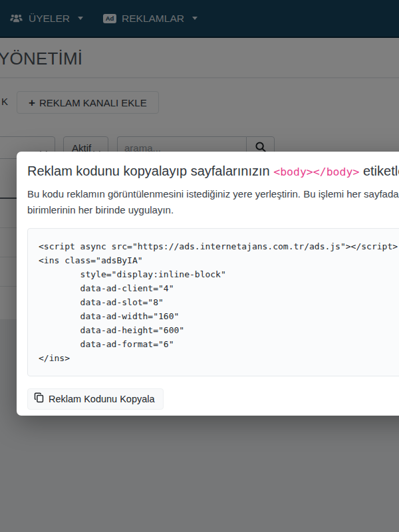 The height and width of the screenshot is (532, 399). What do you see at coordinates (219, 302) in the screenshot?
I see `code-line: data-ad-slot="8"` at bounding box center [219, 302].